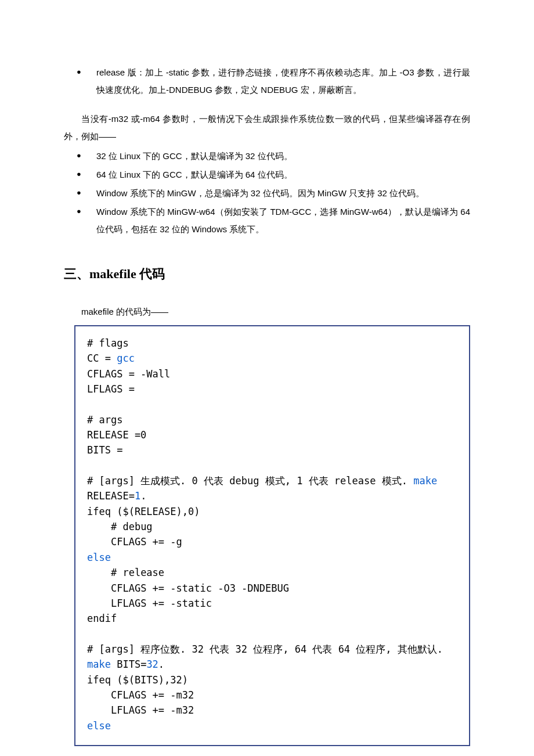  I want to click on code-line: # flags, so click(108, 343).